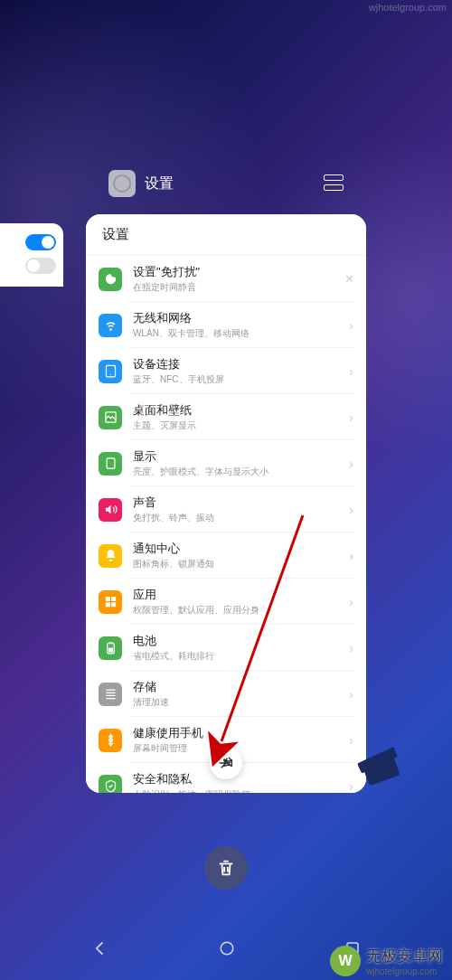 This screenshot has height=980, width=452. I want to click on health-icon, so click(110, 740).